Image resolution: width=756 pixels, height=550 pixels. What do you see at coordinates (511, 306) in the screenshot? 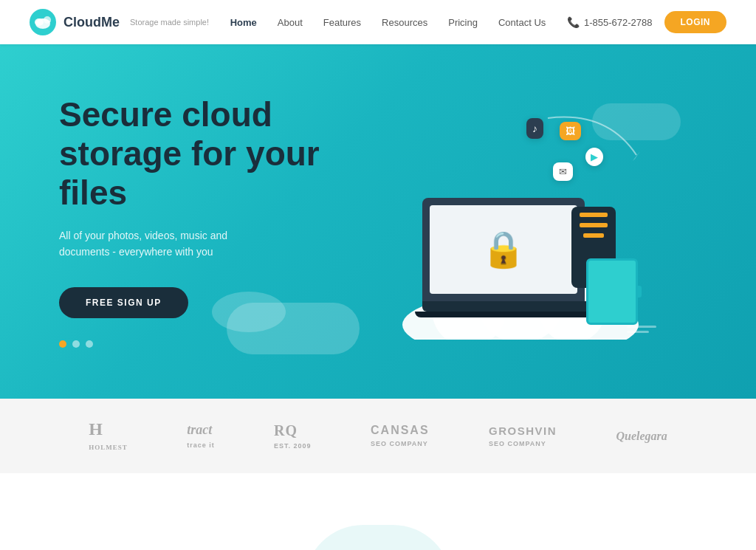
I see `laptop-base` at bounding box center [511, 306].